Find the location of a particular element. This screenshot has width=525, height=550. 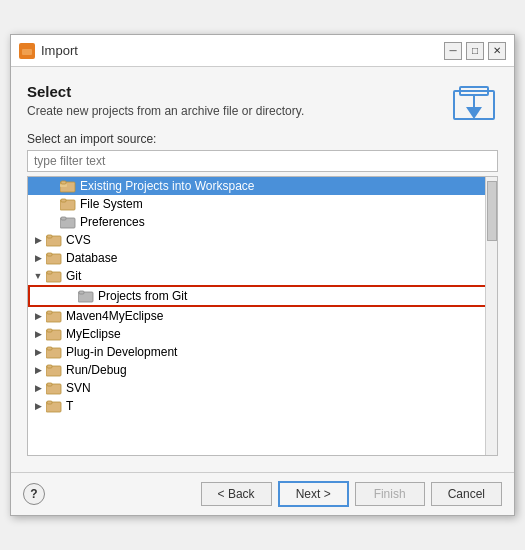

back-button: < Back is located at coordinates (236, 494).